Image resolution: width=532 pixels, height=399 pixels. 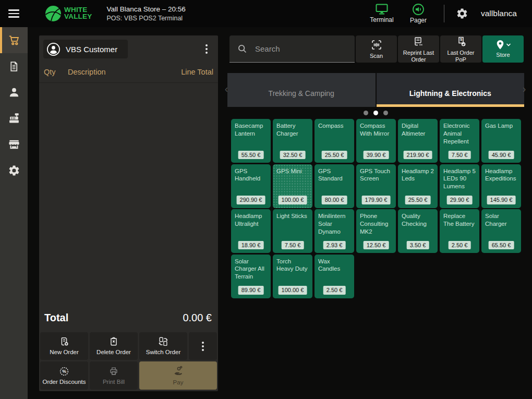 What do you see at coordinates (502, 155) in the screenshot?
I see `product-price: 45.90 €` at bounding box center [502, 155].